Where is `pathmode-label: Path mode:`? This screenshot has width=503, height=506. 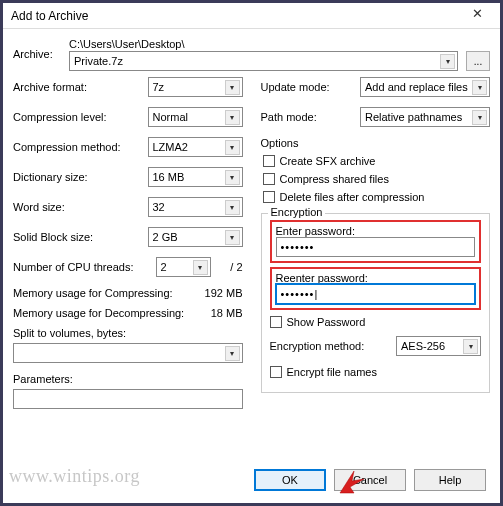 pathmode-label: Path mode: is located at coordinates (311, 117).